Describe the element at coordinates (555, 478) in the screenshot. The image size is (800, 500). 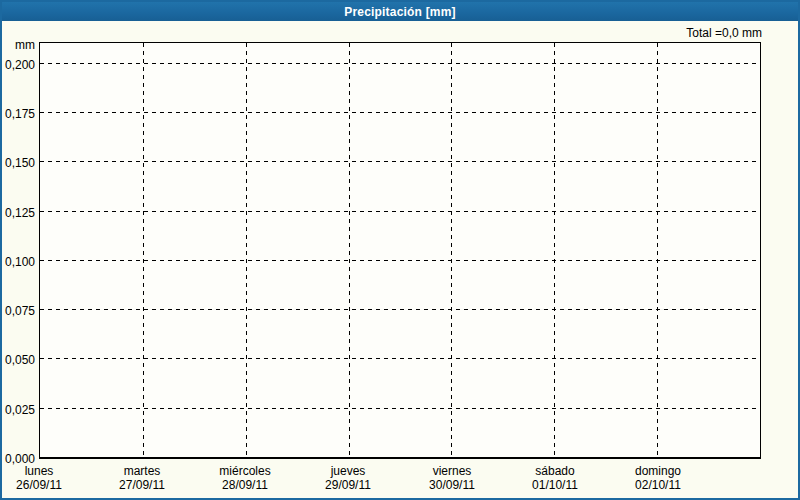
I see `x-axis-category-label: sábado01/10/11` at that location.